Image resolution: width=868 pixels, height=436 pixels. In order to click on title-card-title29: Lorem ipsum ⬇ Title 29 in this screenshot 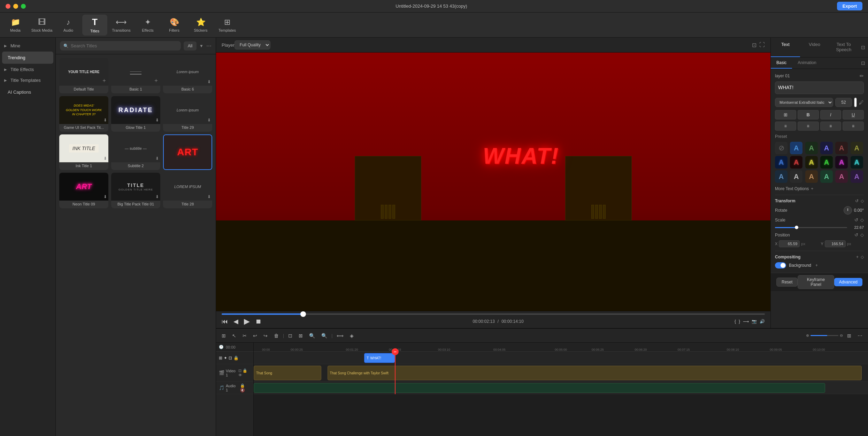, I will do `click(187, 114)`.